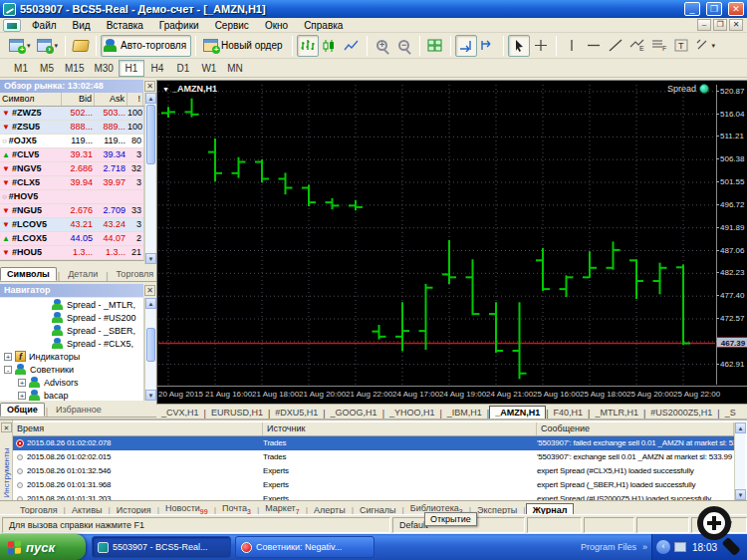  I want to click on close-button: ✕, so click(736, 9).